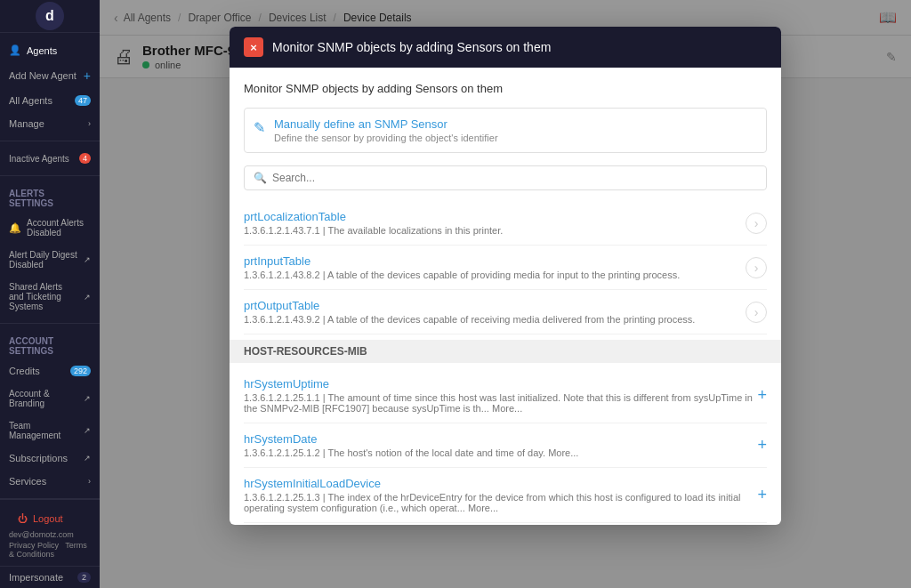  What do you see at coordinates (505, 446) in the screenshot?
I see `mib-item-hr-date: hrSystemDate 1.3.6.1.2.1.25.1.2 | The ho…` at bounding box center [505, 446].